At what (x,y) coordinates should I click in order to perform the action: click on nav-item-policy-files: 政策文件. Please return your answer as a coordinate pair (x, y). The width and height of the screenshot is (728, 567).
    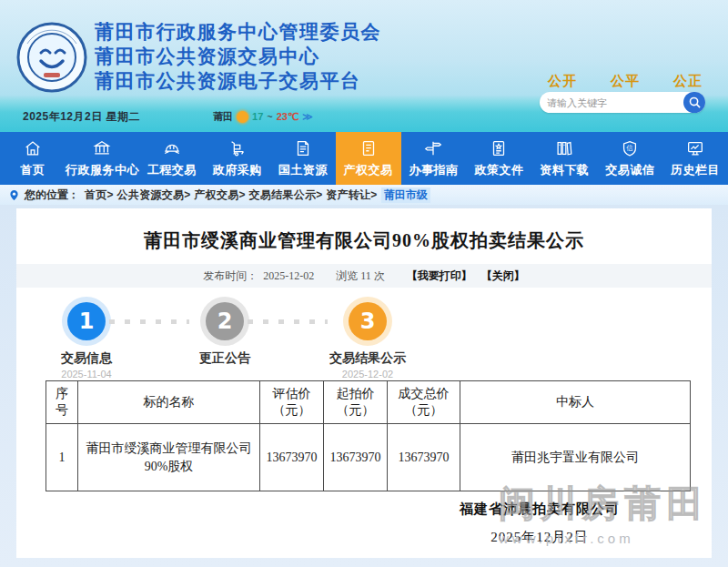
    Looking at the image, I should click on (499, 158).